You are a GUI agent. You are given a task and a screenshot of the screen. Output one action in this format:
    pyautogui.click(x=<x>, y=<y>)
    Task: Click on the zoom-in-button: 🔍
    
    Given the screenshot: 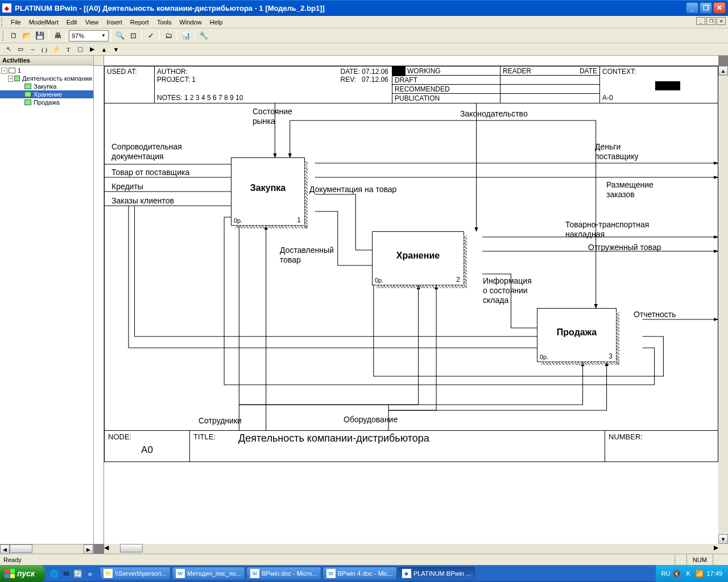 What is the action you would take?
    pyautogui.click(x=120, y=36)
    